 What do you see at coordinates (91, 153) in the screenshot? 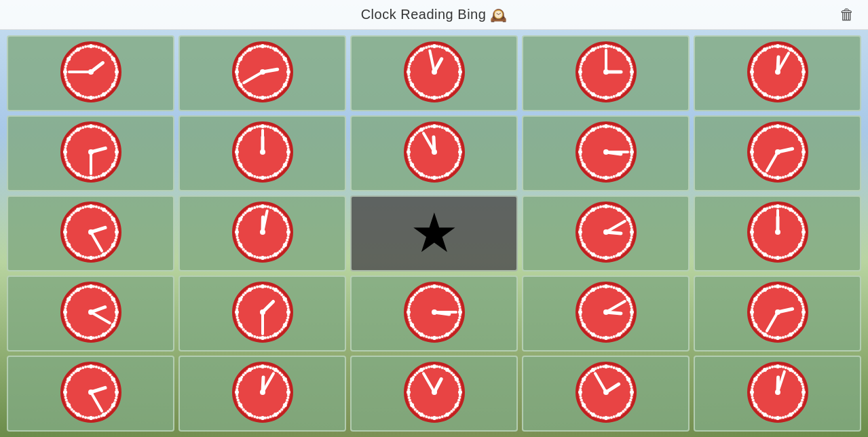
I see `cell-r1c0` at bounding box center [91, 153].